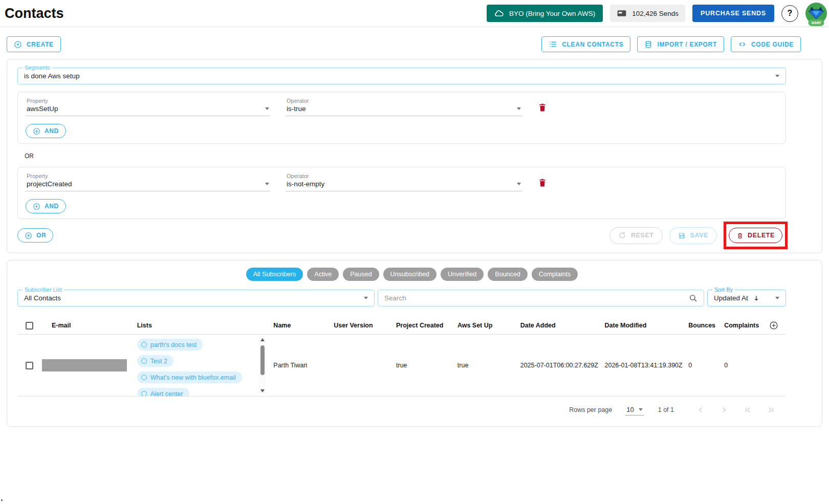  Describe the element at coordinates (731, 298) in the screenshot. I see `sort-by-value: Updated At` at that location.